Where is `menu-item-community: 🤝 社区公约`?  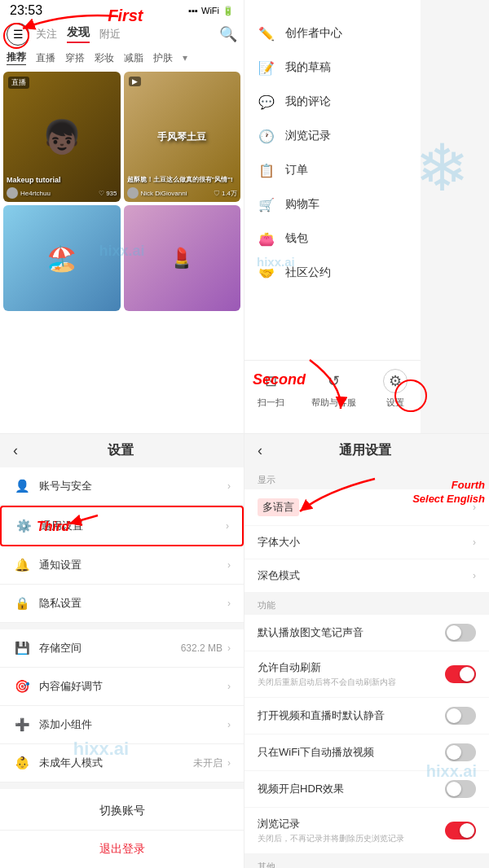
menu-item-community: 🤝 社区公约 is located at coordinates (339, 273).